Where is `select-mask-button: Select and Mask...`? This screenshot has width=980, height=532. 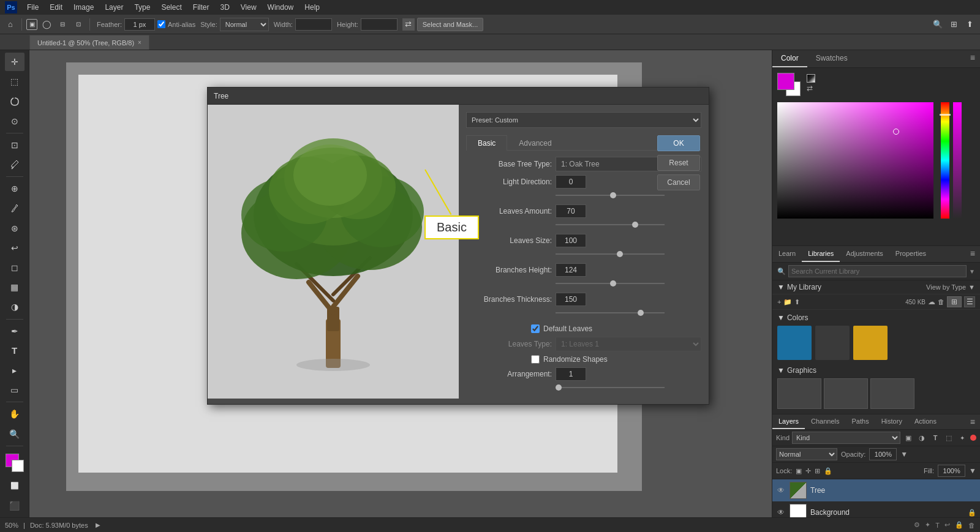 select-mask-button: Select and Mask... is located at coordinates (451, 24).